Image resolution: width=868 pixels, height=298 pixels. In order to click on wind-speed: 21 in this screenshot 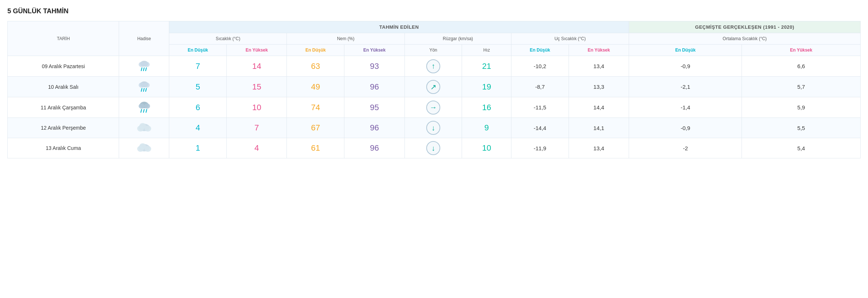, I will do `click(487, 66)`.